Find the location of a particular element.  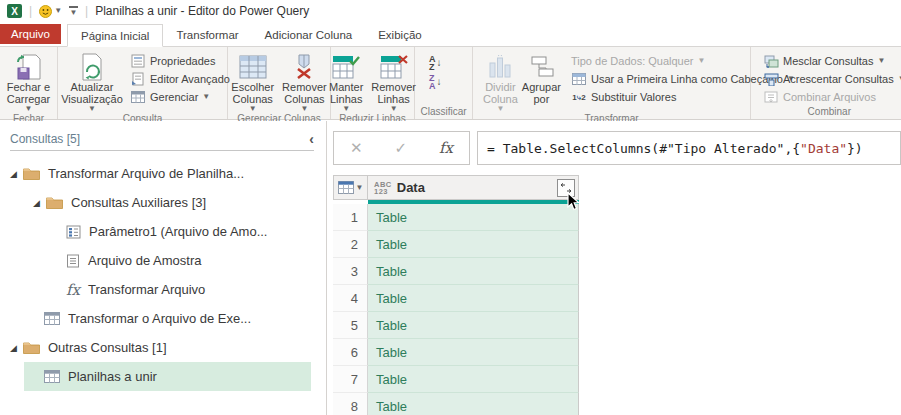

sort-ascending-button: AZ↓ is located at coordinates (436, 63).